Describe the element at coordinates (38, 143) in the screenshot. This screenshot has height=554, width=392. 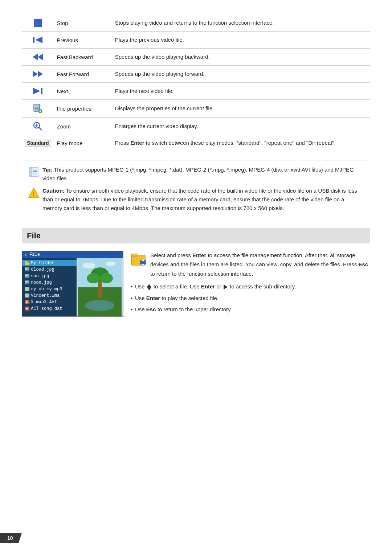
I see `standard-badge: Standard` at that location.